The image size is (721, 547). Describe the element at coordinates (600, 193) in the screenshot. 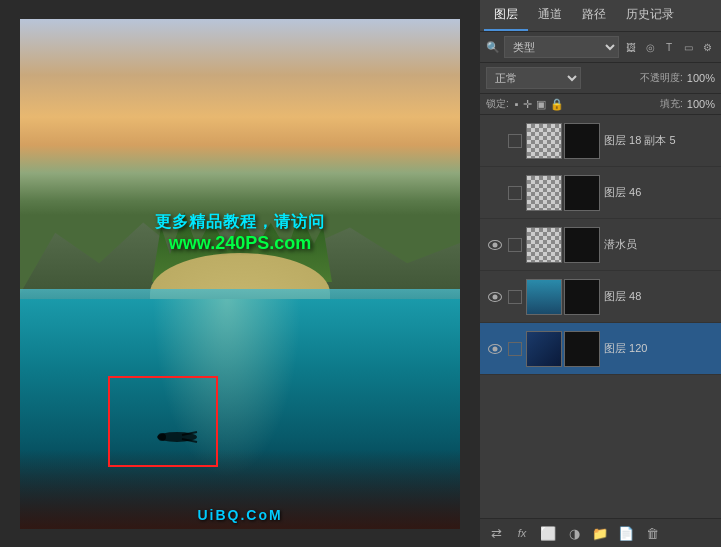

I see `layer-item-1: 图层 46` at that location.